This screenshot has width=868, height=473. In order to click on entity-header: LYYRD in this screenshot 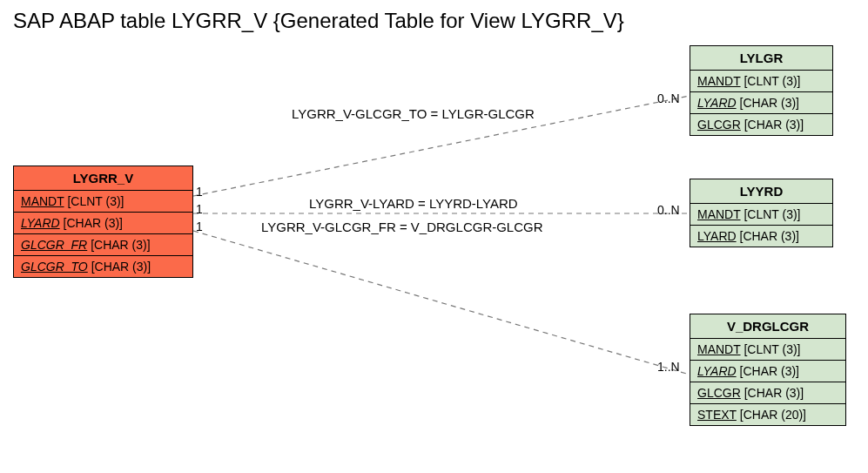, I will do `click(761, 192)`.